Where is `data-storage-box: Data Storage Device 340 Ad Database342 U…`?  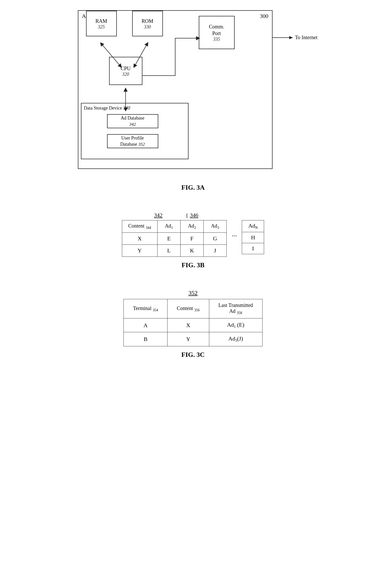 data-storage-box: Data Storage Device 340 Ad Database342 U… is located at coordinates (135, 131).